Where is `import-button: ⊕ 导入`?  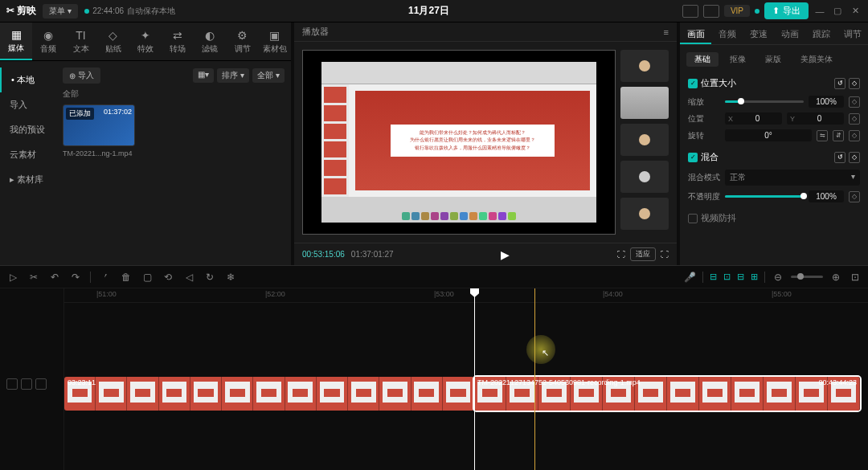 import-button: ⊕ 导入 is located at coordinates (82, 76).